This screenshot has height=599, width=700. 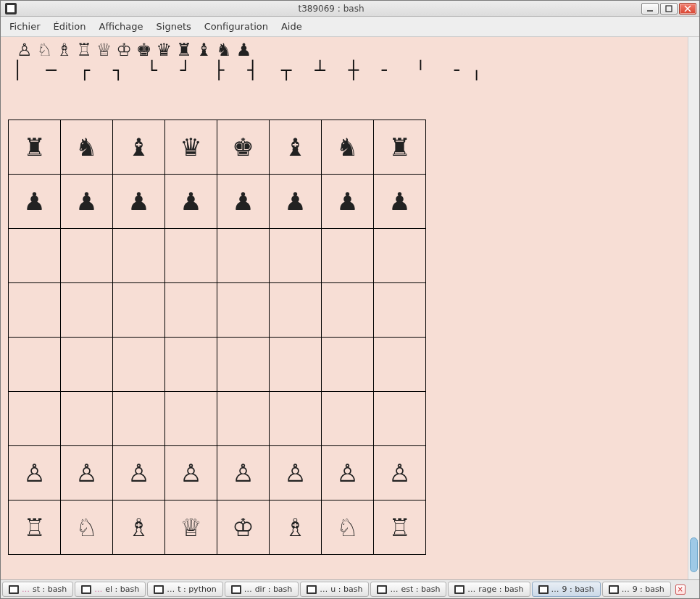 I want to click on board-square: ♚, so click(x=243, y=146).